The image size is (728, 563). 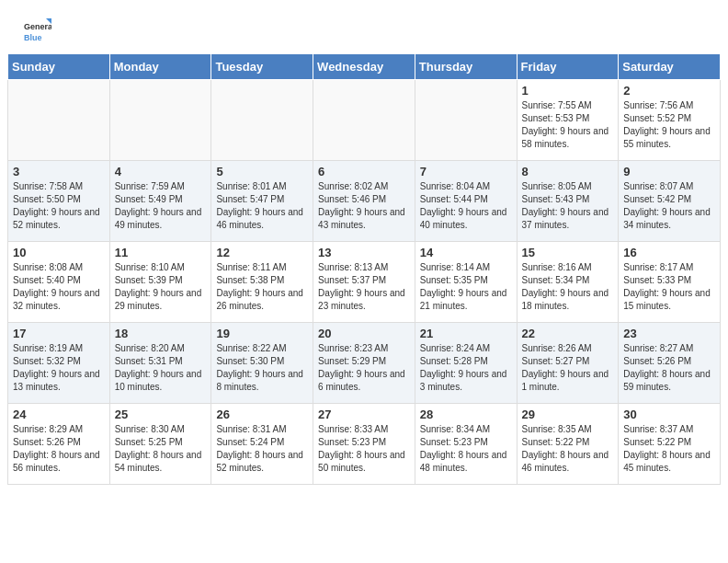 What do you see at coordinates (669, 449) in the screenshot?
I see `day-info: Sunrise: 8:37 AM Sunset: 5:22 PM Dayligh…` at bounding box center [669, 449].